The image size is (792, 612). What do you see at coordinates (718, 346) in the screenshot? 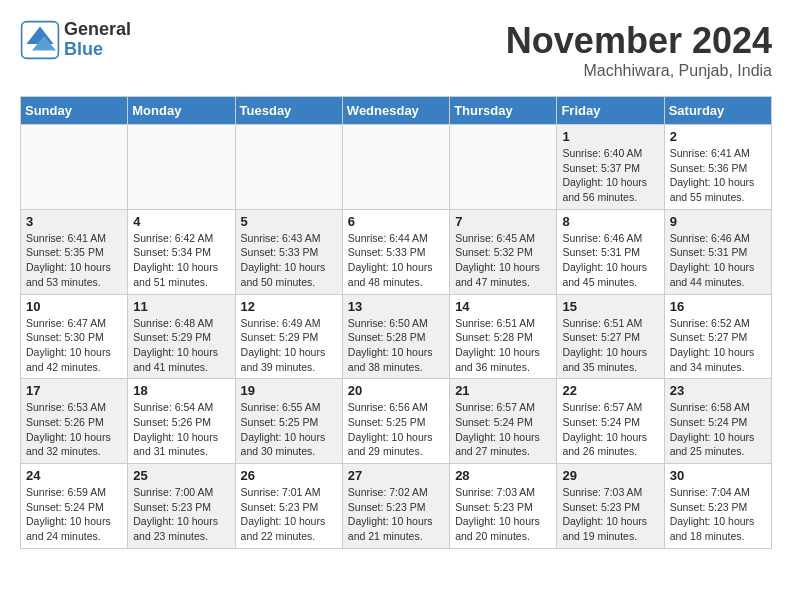
I see `day-info: Sunrise: 6:52 AM Sunset: 5:27 PM Dayligh…` at bounding box center [718, 346].